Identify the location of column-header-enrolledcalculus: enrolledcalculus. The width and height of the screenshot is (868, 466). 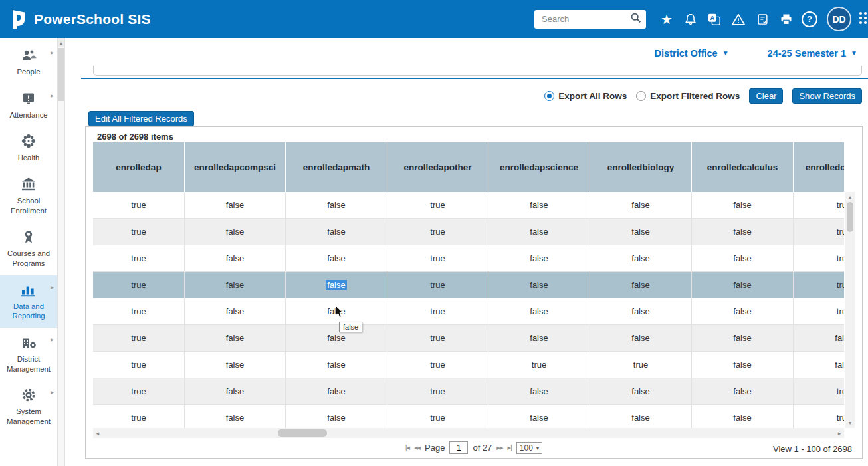
(743, 168).